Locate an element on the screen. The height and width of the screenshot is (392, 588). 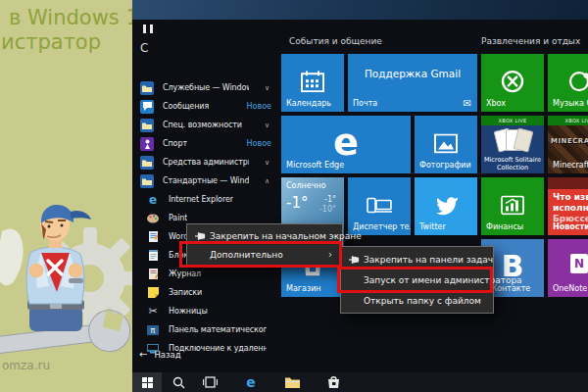
app-item-sport: Спорт Новое is located at coordinates (205, 143).